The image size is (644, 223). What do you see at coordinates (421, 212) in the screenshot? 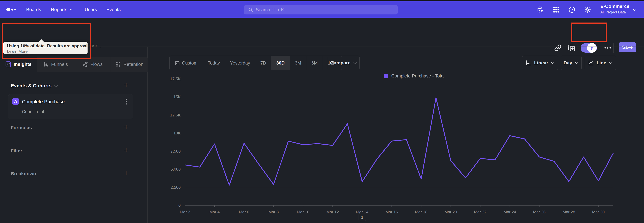
I see `svg-text: Mar 18` at bounding box center [421, 212].